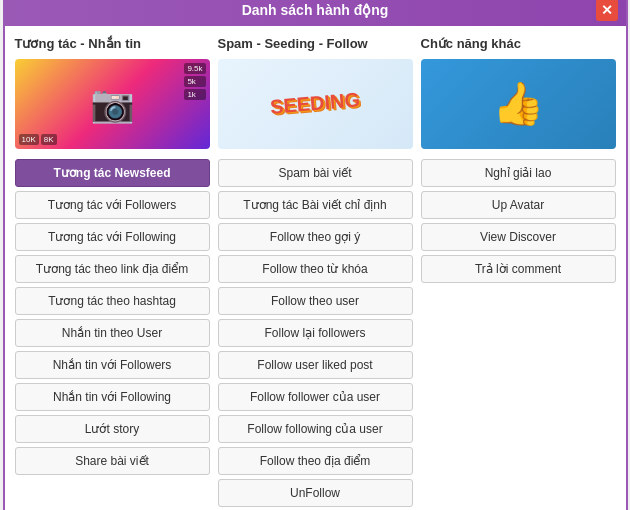 The width and height of the screenshot is (630, 510). I want to click on btn-follow-follower-cua-user: Follow follower của user, so click(316, 397).